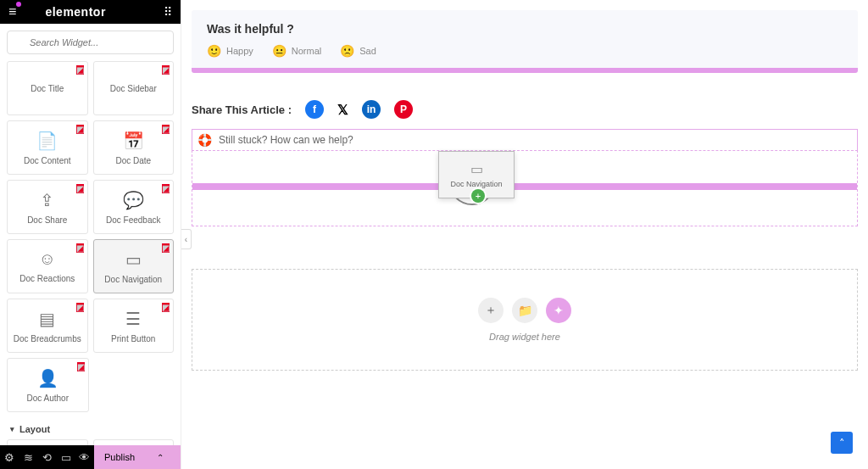 This screenshot has width=868, height=469. Describe the element at coordinates (403, 109) in the screenshot. I see `pinterest-icon: P` at that location.